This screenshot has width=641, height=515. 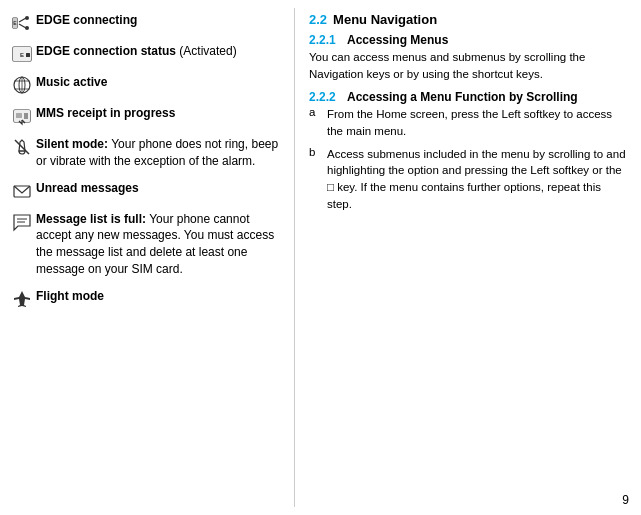 I want to click on list-item: Flight mode, so click(x=146, y=298).